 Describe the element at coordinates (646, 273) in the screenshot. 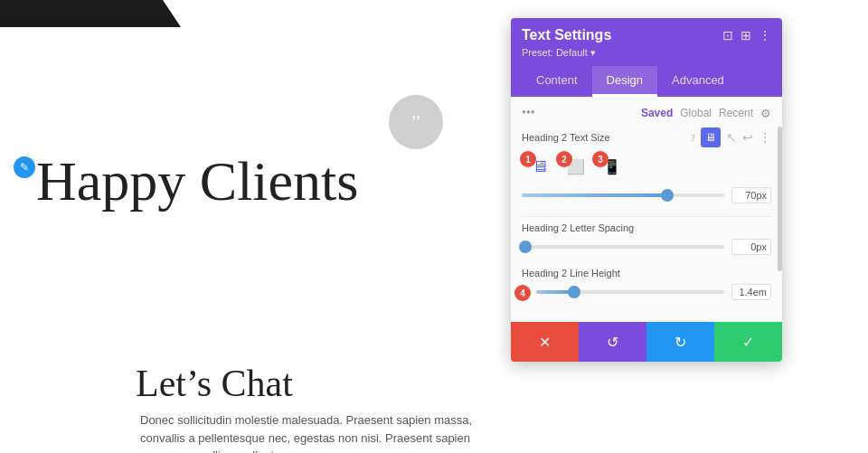

I see `h2-line-height-label-row: Heading 2 Line Height` at that location.